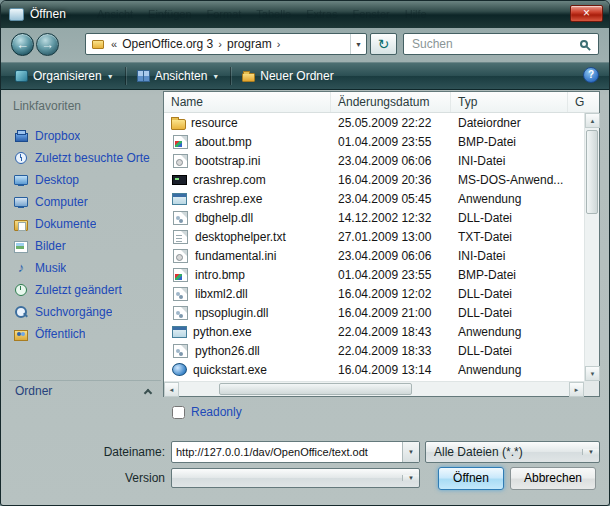  Describe the element at coordinates (126, 76) in the screenshot. I see `toolbar-separator` at that location.